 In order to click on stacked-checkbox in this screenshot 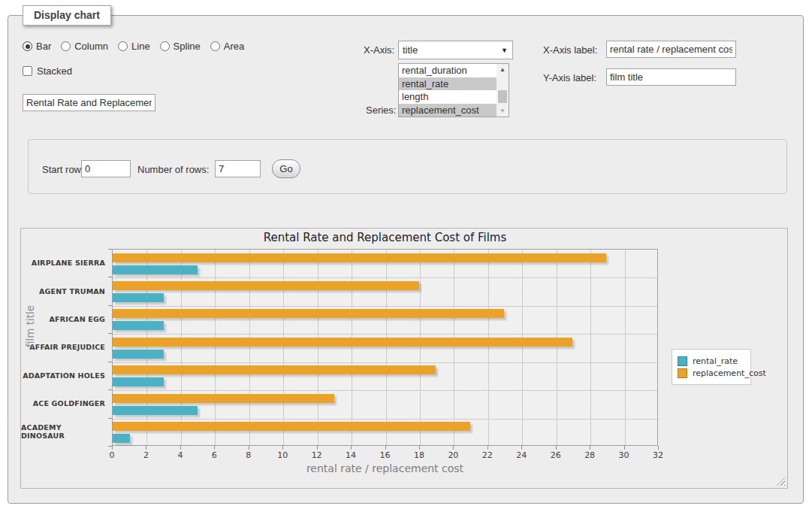, I will do `click(27, 71)`.